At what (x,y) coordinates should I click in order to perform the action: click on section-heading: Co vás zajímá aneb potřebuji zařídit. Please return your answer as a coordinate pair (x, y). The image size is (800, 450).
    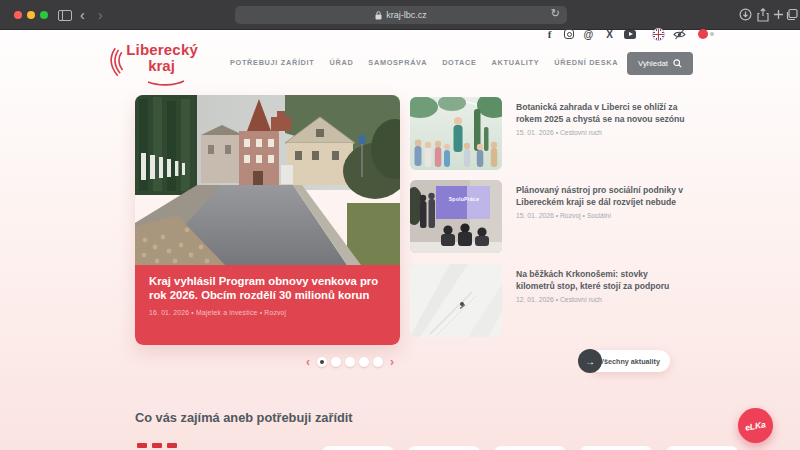
    Looking at the image, I should click on (244, 418).